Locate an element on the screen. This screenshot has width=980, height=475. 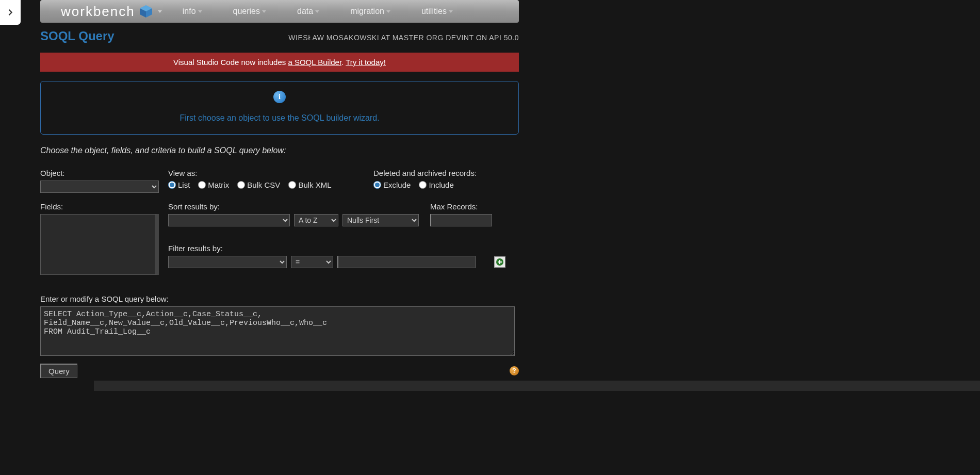
fields-multiselect is located at coordinates (100, 244).